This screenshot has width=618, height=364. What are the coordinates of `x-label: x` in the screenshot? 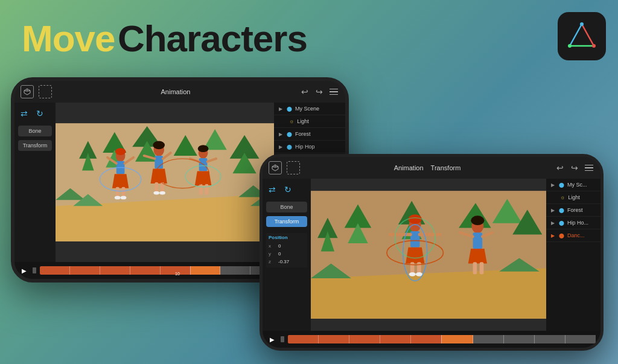 It's located at (272, 246).